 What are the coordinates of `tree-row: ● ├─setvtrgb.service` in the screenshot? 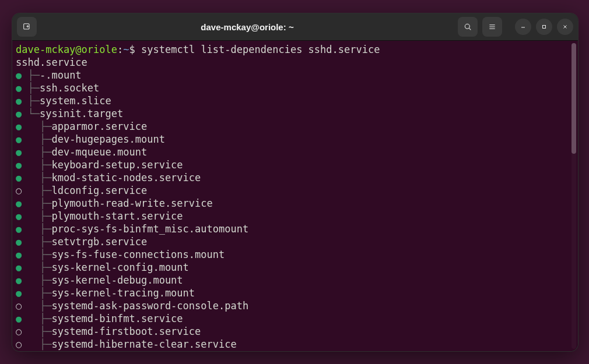 It's located at (295, 242).